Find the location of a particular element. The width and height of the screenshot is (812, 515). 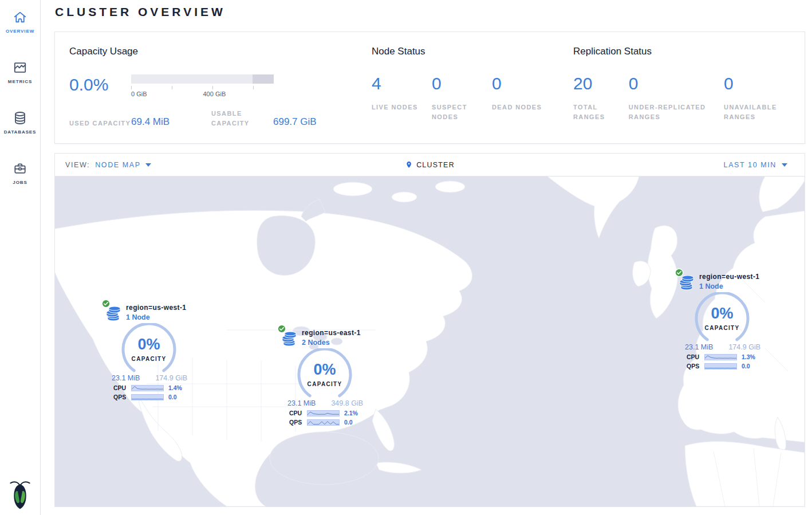

unavailable-ranges-label: UNAVAILABLE RANGES is located at coordinates (764, 112).